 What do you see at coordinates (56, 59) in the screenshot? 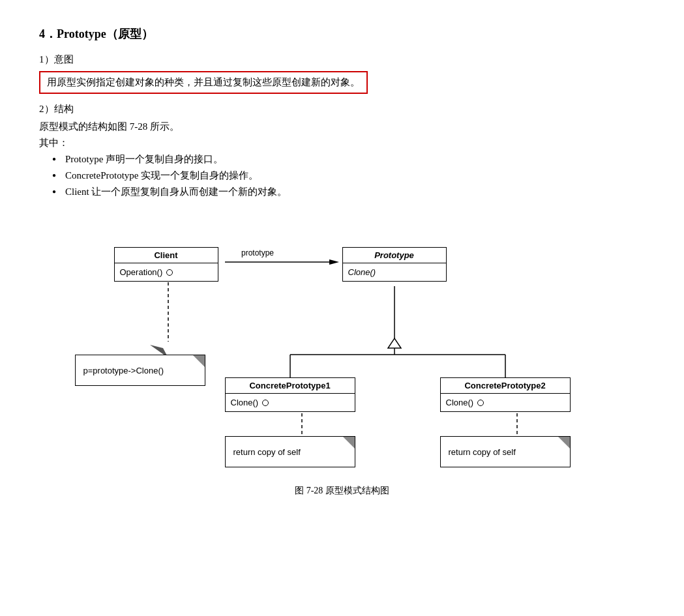
I see `intent-label: 1）意图` at bounding box center [56, 59].